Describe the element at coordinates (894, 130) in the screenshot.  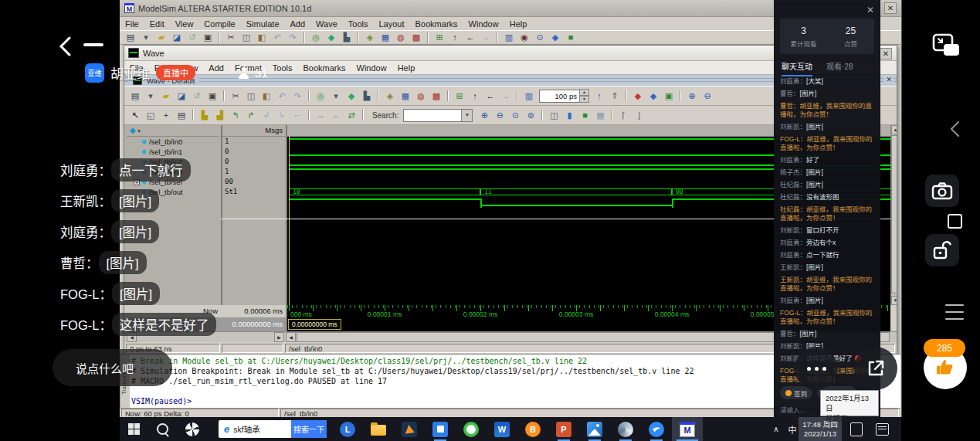
I see `scroll-up-icon: ▲` at that location.